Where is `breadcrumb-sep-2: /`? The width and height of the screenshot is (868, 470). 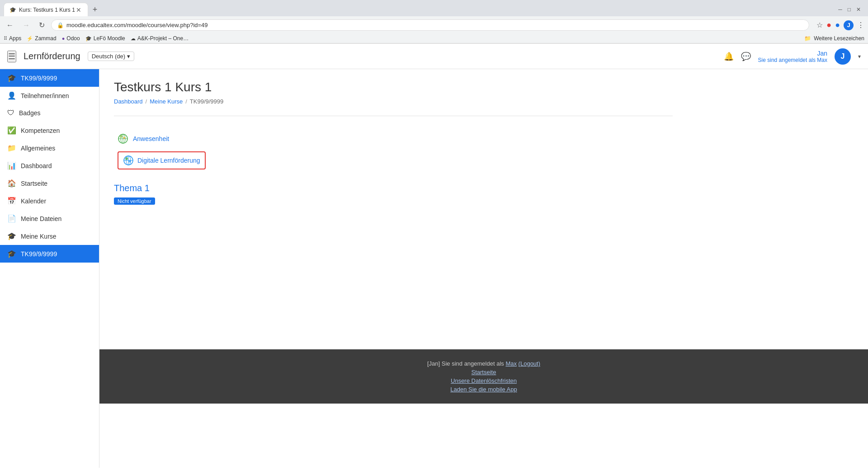 breadcrumb-sep-2: / is located at coordinates (186, 101).